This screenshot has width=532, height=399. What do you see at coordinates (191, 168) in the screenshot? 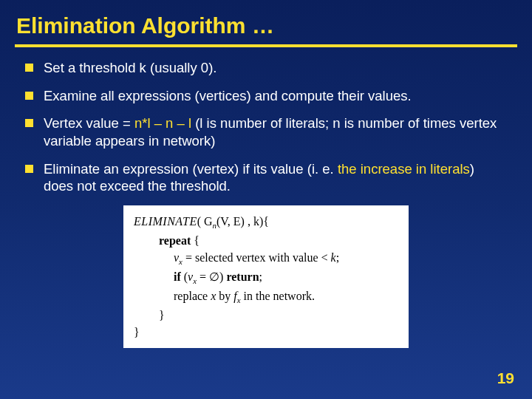
I see `bullet-prefix: Eliminate an expression (vertex) if its …` at bounding box center [191, 168].